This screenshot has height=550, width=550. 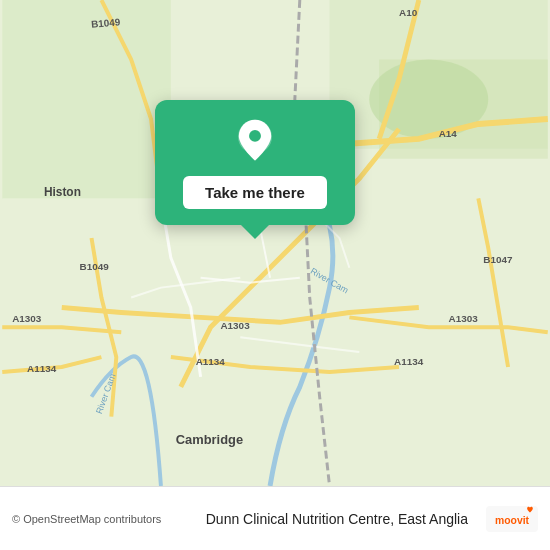 I want to click on svg-text: Histon, so click(x=62, y=192).